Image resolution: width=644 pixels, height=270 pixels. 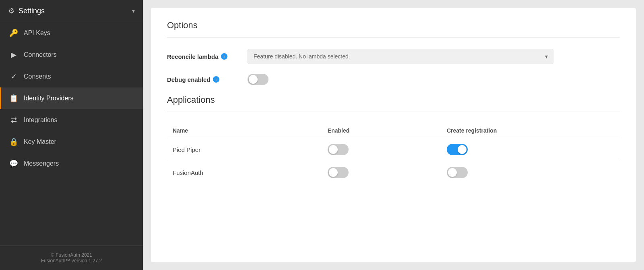 I want to click on app-name: Pied Piper, so click(x=245, y=150).